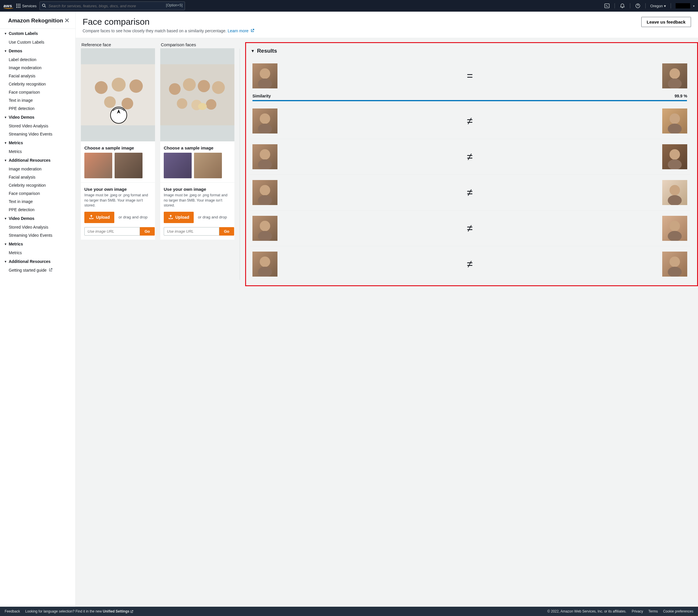 The image size is (698, 616). I want to click on footer-feedback-link: Feedback, so click(12, 611).